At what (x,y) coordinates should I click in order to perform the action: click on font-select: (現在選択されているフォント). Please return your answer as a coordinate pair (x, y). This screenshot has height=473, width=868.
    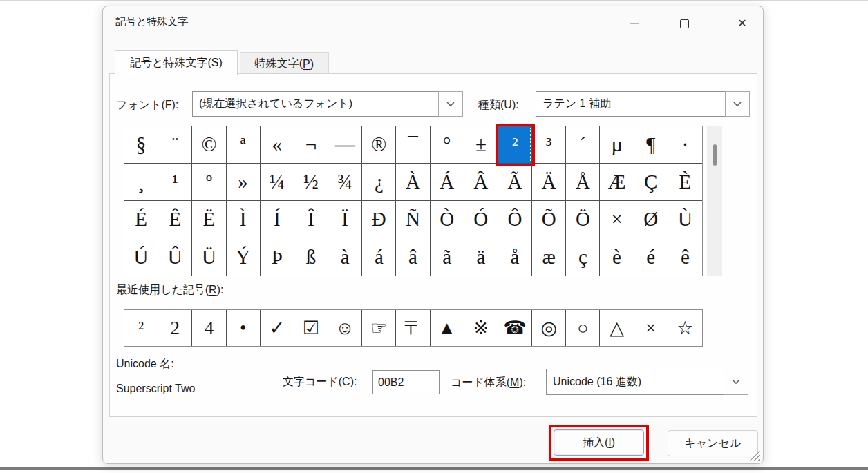
    Looking at the image, I should click on (328, 104).